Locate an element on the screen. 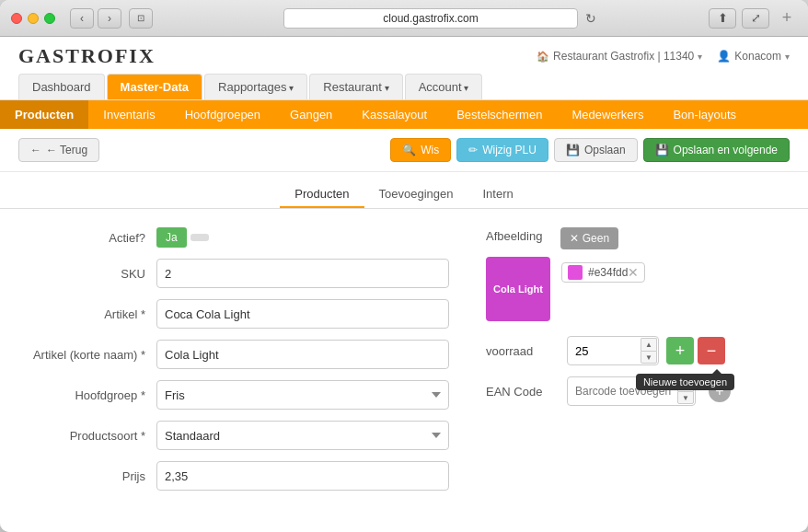  voorraad-spin-up: ▲ is located at coordinates (649, 344).